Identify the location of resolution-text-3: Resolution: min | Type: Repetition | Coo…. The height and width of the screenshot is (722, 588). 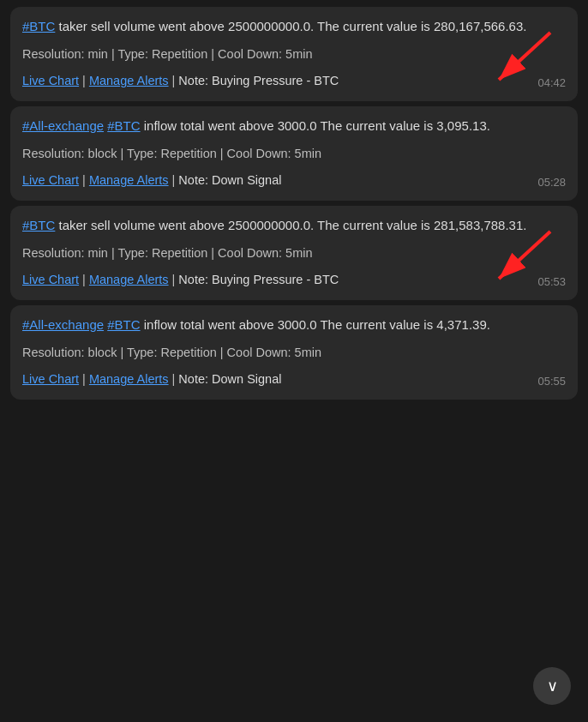
(294, 254).